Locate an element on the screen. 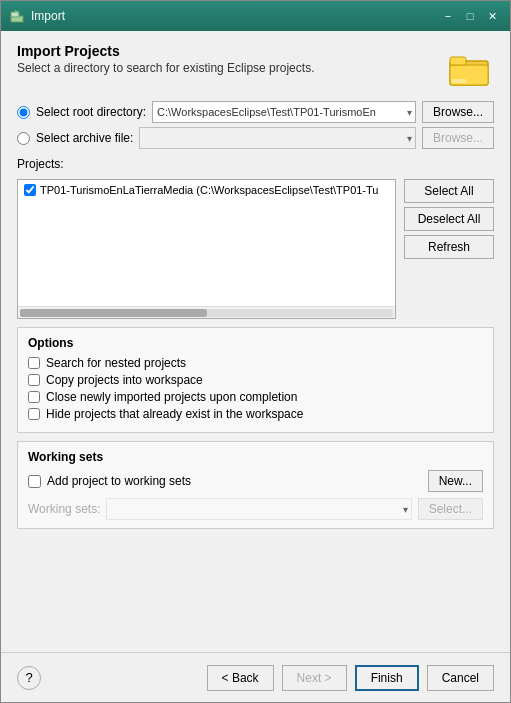 The width and height of the screenshot is (511, 703). copy-projects-checkbox is located at coordinates (34, 380).